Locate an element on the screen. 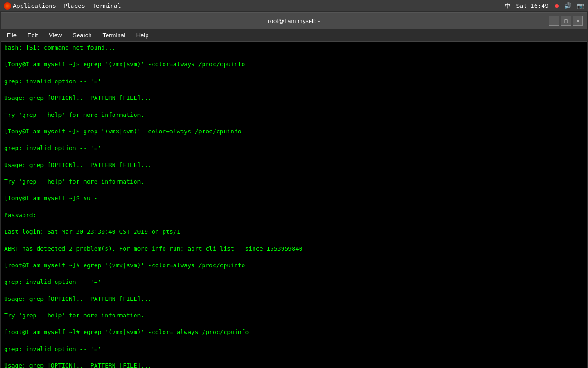 The width and height of the screenshot is (588, 368). volume-icon: 🔊 is located at coordinates (568, 6).